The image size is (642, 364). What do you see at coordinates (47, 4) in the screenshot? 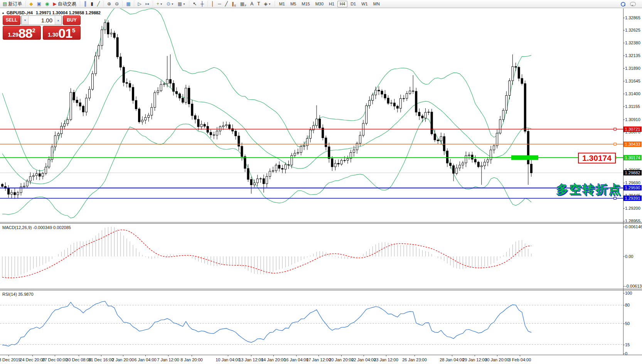
I see `navigator-button: ◉` at bounding box center [47, 4].